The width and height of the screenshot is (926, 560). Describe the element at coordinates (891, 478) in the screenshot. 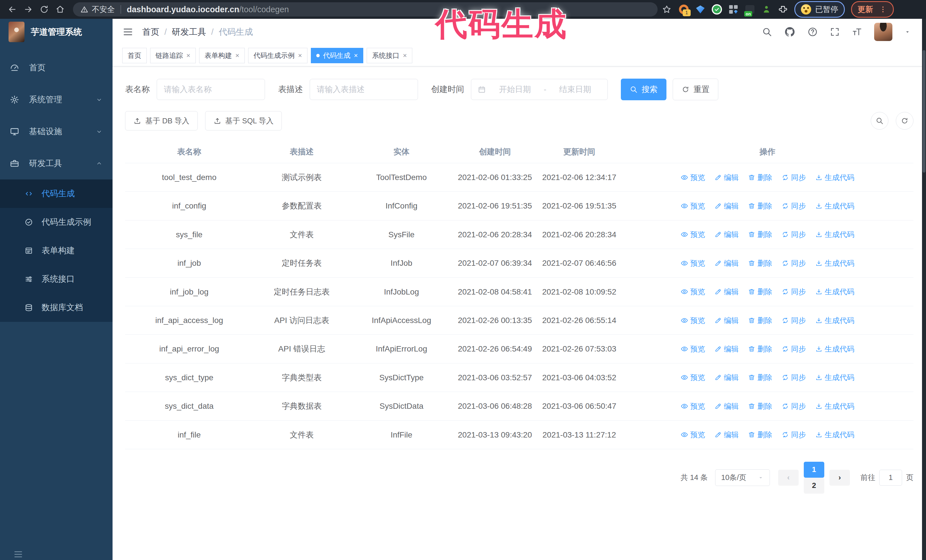

I see `goto-page-input` at that location.